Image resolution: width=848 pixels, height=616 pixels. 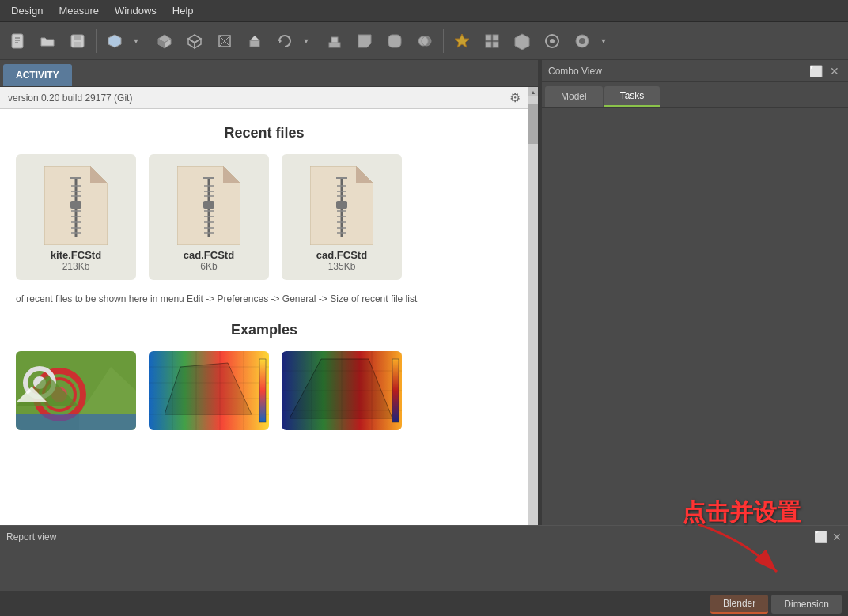 What do you see at coordinates (424, 571) in the screenshot?
I see `bottom-section: Report view ⬜ ✕ Blender Dimension` at bounding box center [424, 571].